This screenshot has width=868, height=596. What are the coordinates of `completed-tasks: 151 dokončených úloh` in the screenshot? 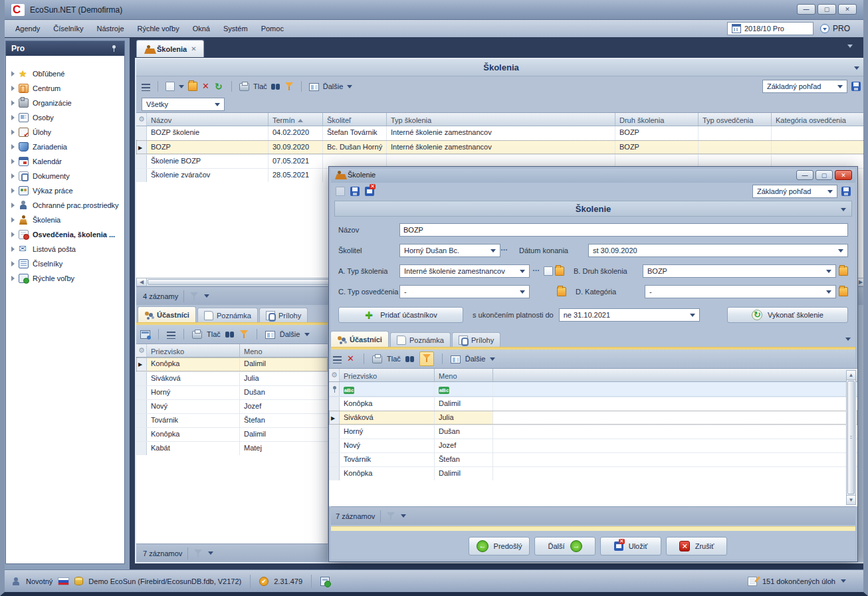 It's located at (799, 581).